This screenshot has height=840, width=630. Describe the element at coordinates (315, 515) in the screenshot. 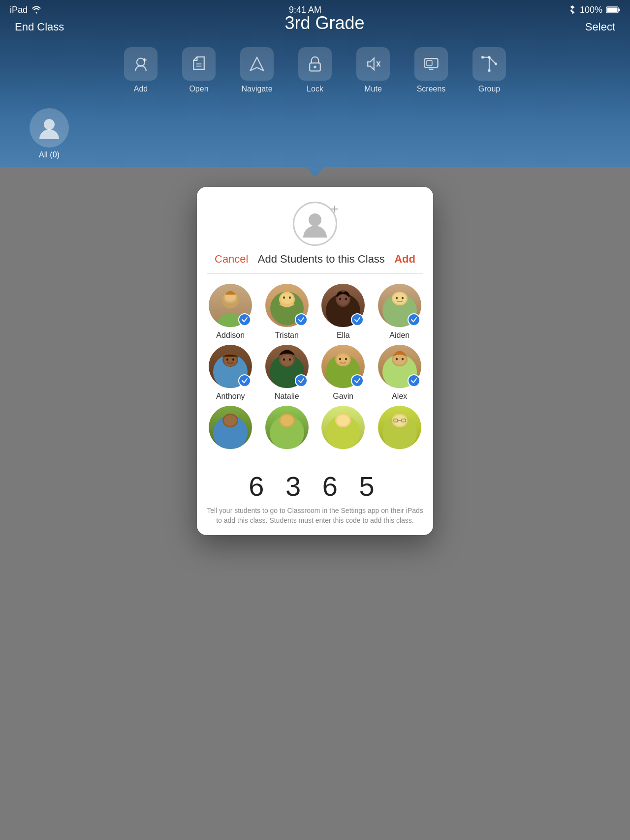

I see `code-instructions: Tell your students to go to Classroom in…` at that location.